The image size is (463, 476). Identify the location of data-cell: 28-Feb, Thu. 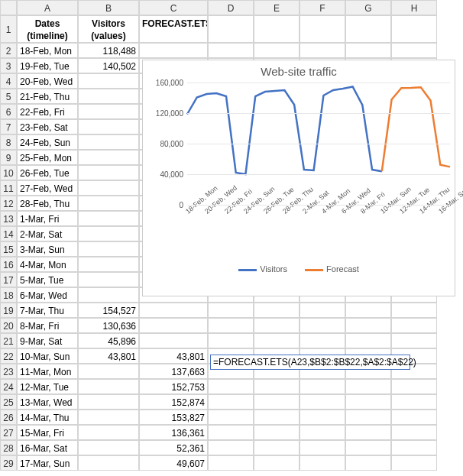
(47, 203).